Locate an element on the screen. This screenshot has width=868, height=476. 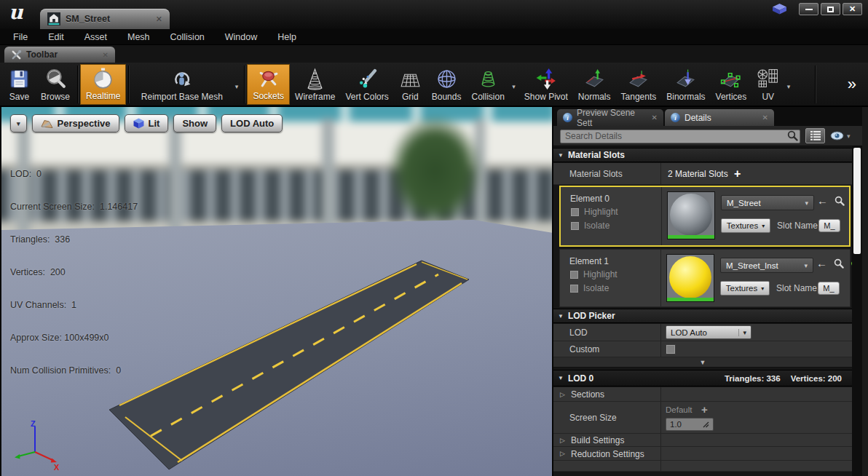
uv-caret-icon: ▾ is located at coordinates (789, 87).